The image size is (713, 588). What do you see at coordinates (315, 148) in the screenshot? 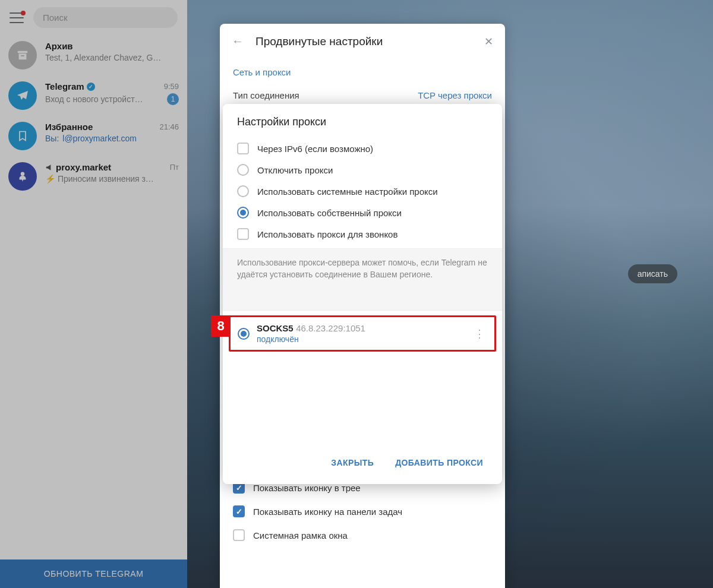
I see `option-label: Через IPv6 (если возможно)` at bounding box center [315, 148].